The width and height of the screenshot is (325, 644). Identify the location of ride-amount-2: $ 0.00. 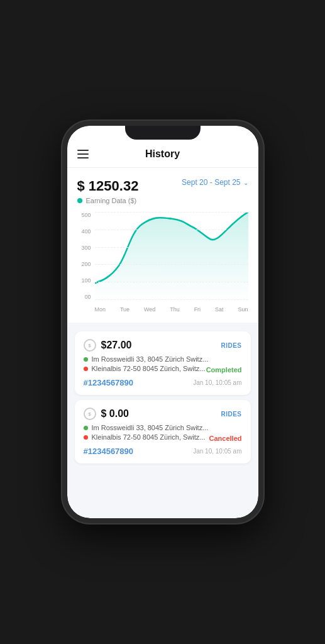
(115, 414).